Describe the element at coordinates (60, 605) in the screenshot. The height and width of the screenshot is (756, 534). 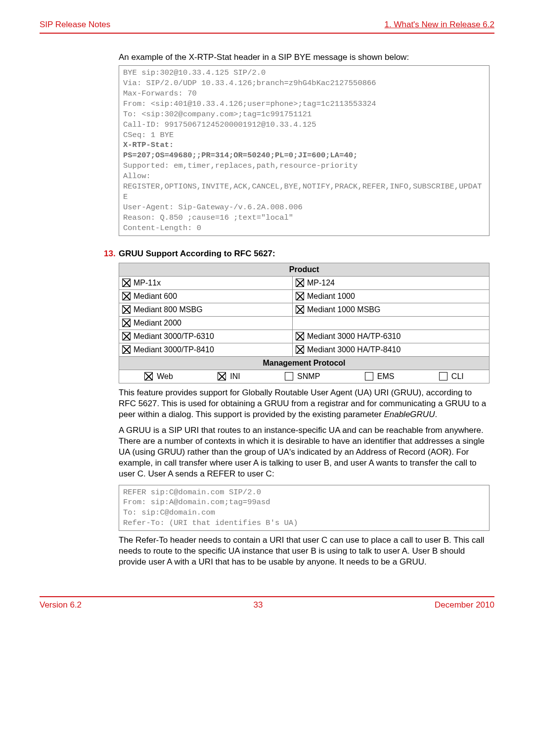
I see `footer-left: Version 6.2` at that location.